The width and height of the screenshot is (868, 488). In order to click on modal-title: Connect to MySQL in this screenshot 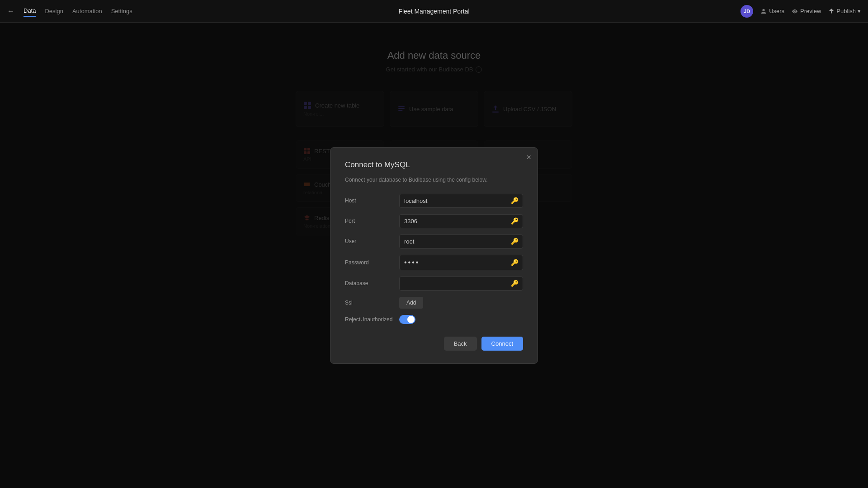, I will do `click(434, 165)`.